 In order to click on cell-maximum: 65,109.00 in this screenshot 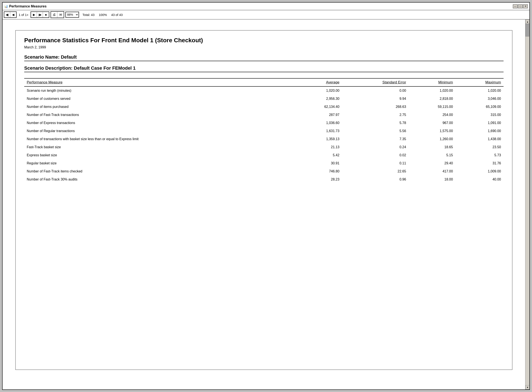, I will do `click(480, 107)`.